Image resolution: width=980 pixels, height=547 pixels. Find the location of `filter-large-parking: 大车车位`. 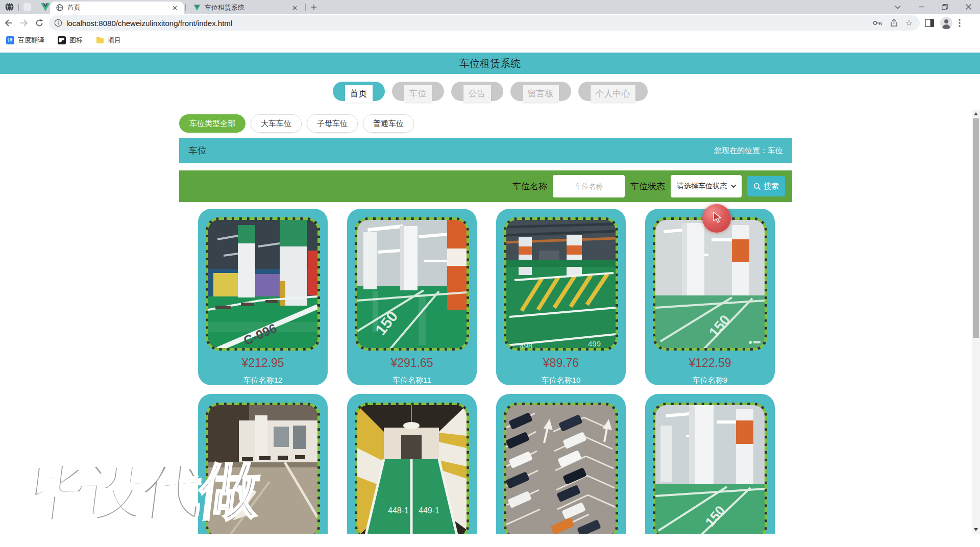

filter-large-parking: 大车车位 is located at coordinates (276, 123).